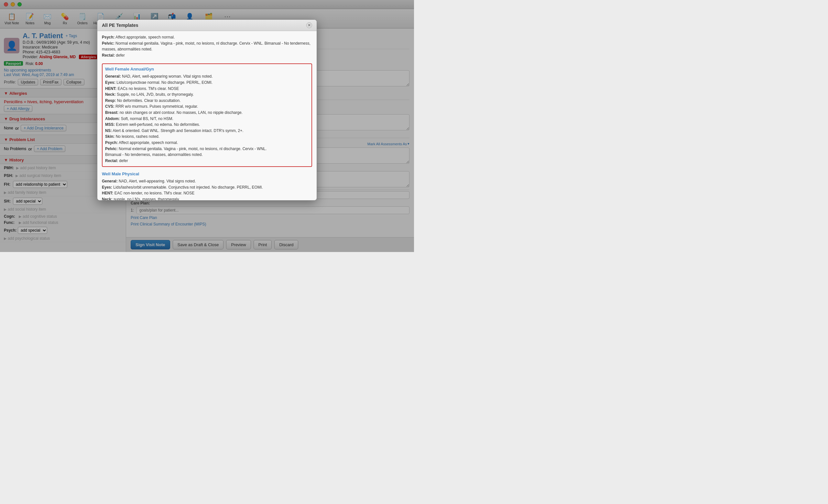 The height and width of the screenshot is (504, 828). Describe the element at coordinates (207, 69) in the screenshot. I see `template-well-female-title: Well Female Annual/Gyn` at that location.